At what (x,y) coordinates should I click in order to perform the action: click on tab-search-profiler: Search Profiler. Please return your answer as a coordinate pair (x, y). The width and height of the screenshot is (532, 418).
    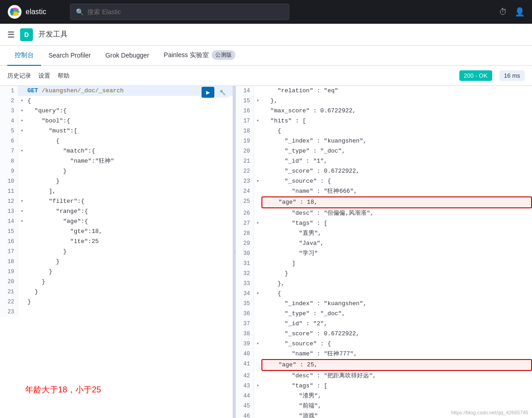
    Looking at the image, I should click on (69, 56).